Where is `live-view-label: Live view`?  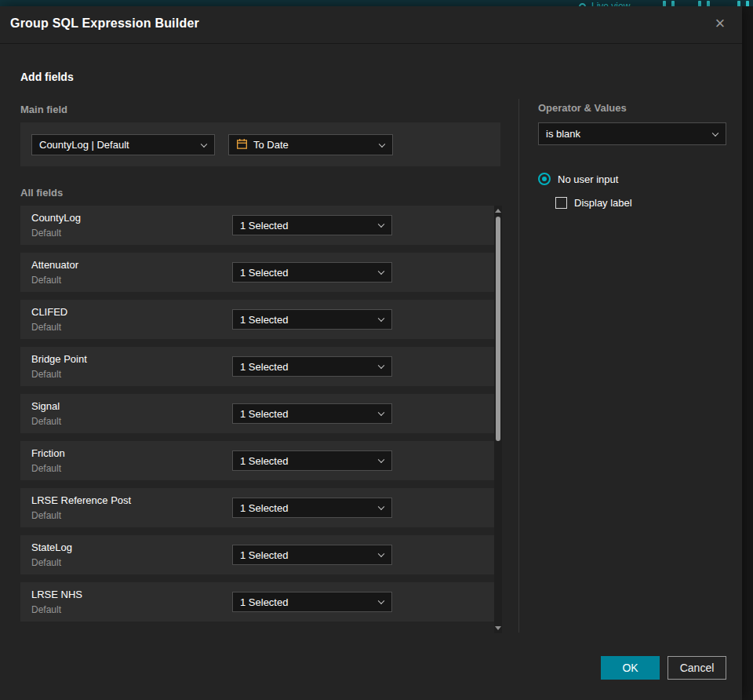
live-view-label: Live view is located at coordinates (610, 3).